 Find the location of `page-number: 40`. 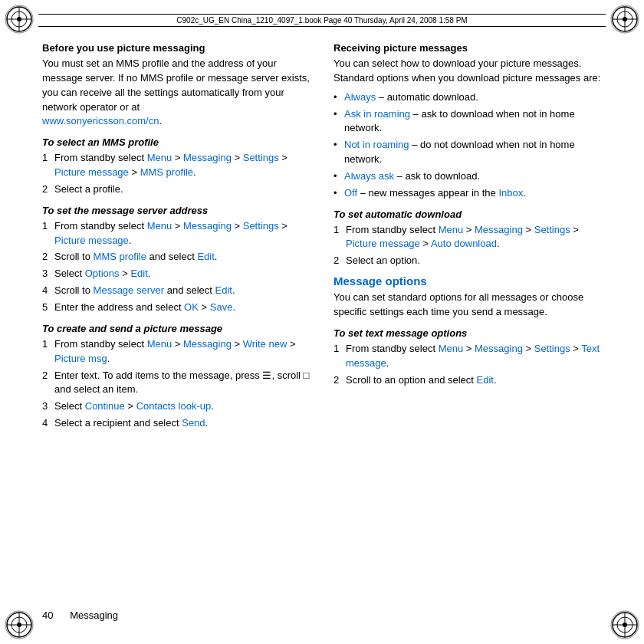

page-number: 40 is located at coordinates (48, 615).